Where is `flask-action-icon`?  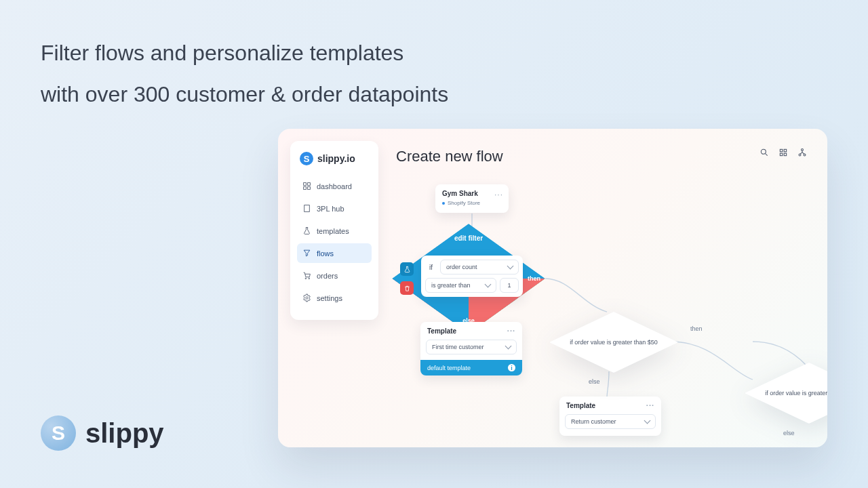 flask-action-icon is located at coordinates (407, 269).